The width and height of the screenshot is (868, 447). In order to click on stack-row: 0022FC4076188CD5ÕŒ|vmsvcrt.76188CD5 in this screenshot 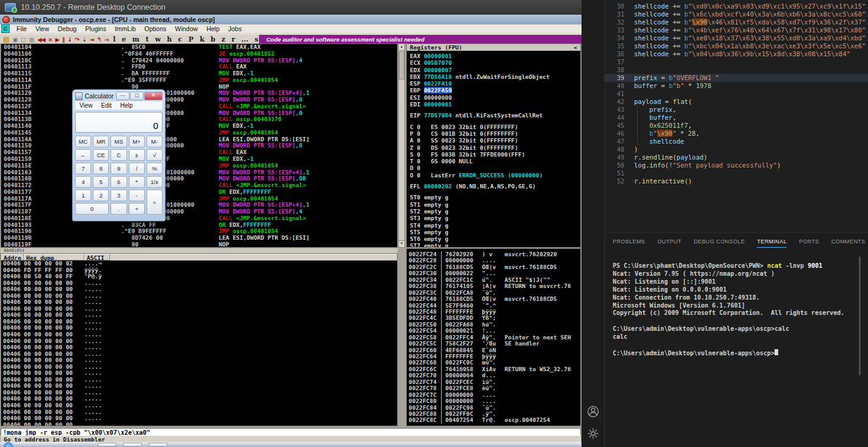, I will do `click(494, 299)`.